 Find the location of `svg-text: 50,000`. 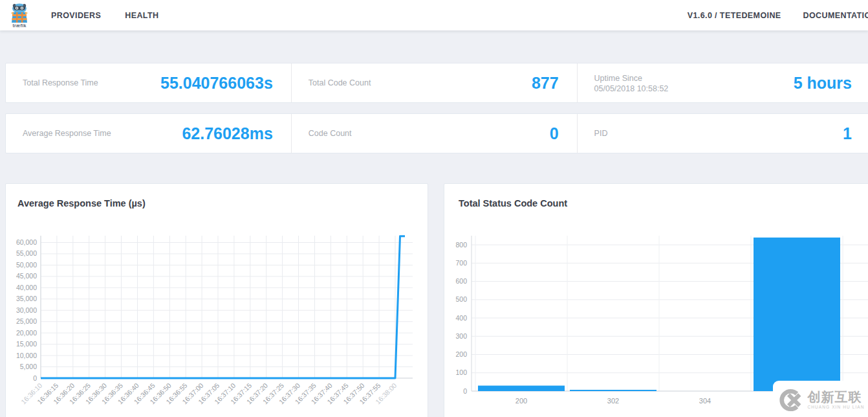

svg-text: 50,000 is located at coordinates (27, 265).